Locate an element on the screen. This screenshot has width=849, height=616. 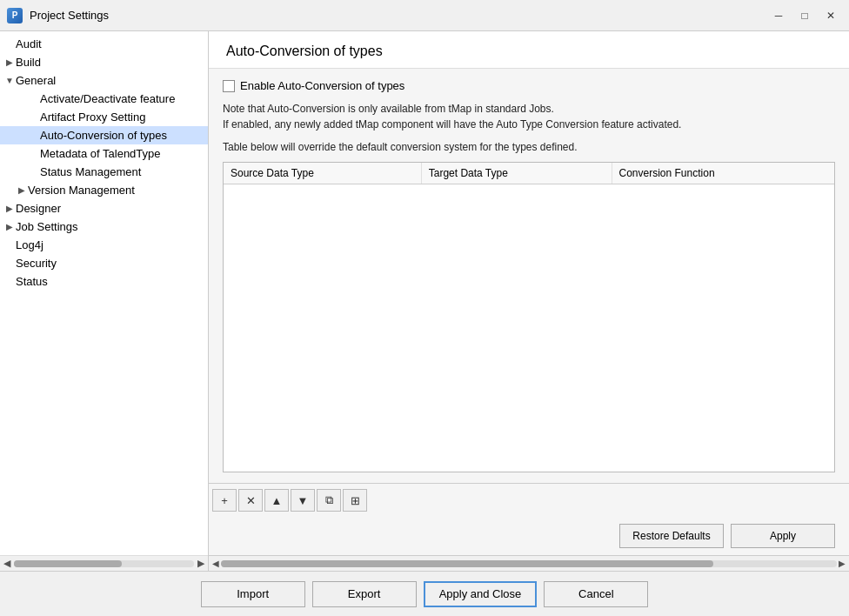
content-scroll-right-icon: ▶ is located at coordinates (842, 564).